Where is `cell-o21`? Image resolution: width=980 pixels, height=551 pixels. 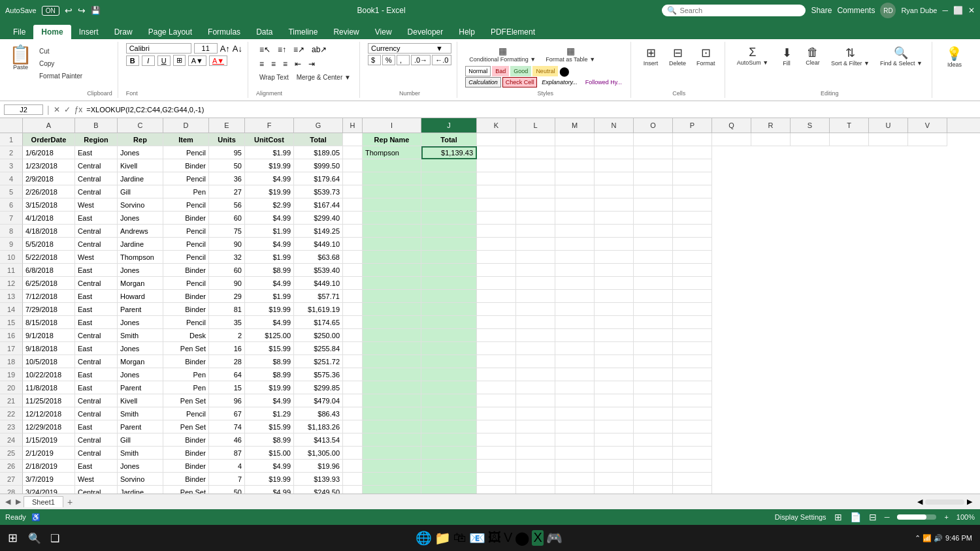 cell-o21 is located at coordinates (653, 401).